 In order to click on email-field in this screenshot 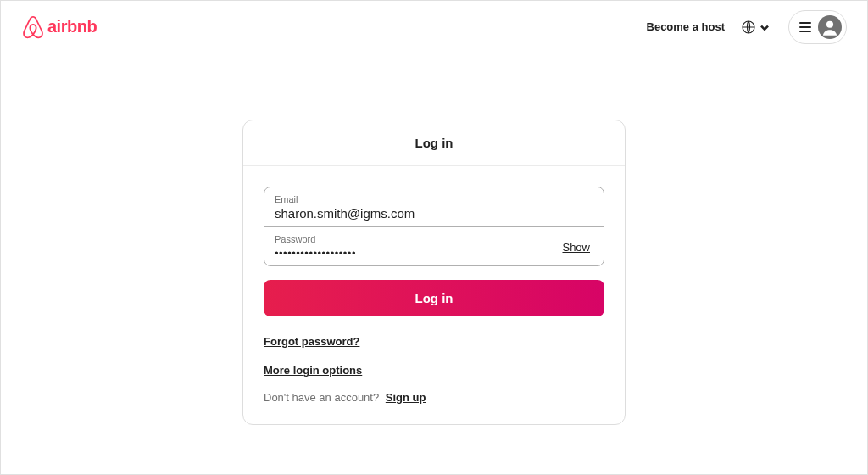, I will do `click(434, 214)`.